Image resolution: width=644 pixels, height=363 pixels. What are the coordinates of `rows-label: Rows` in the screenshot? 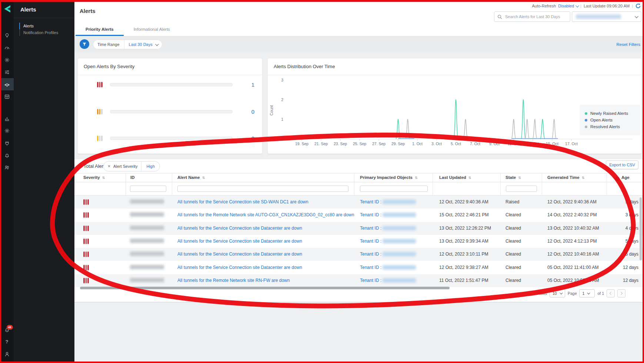 It's located at (542, 293).